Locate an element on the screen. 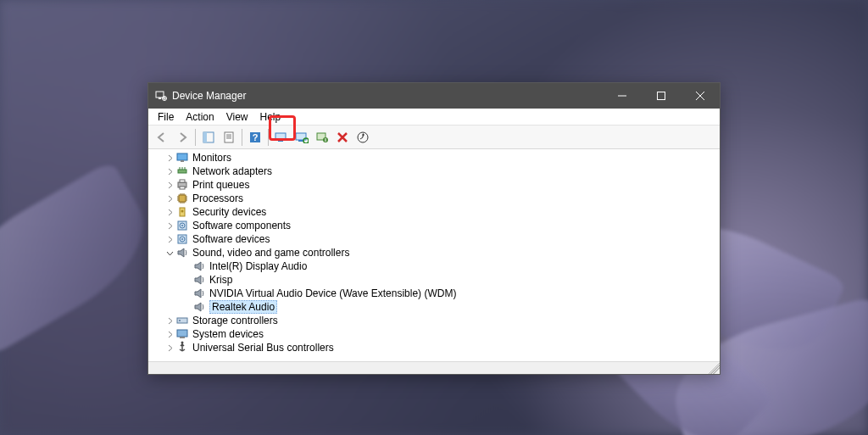 Image resolution: width=868 pixels, height=435 pixels. tree-item-label: Sound, video and game controllers is located at coordinates (271, 253).